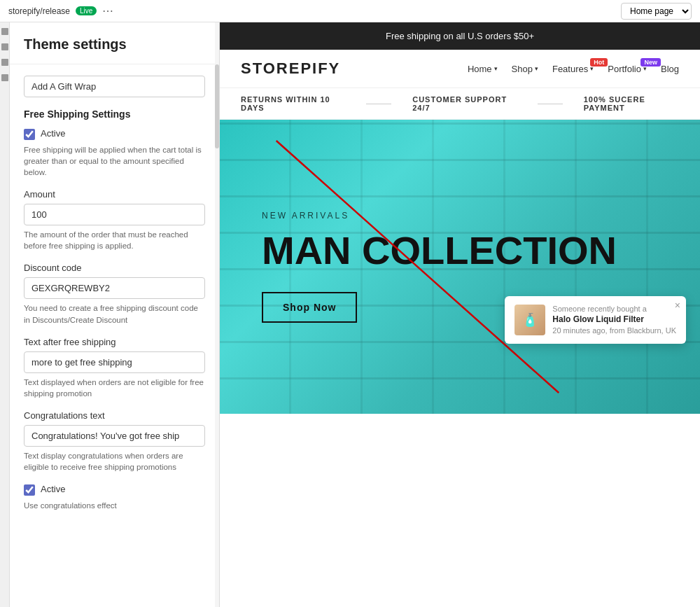  What do you see at coordinates (115, 220) in the screenshot?
I see `amount-group: Amount The amount of the order that must…` at bounding box center [115, 220].